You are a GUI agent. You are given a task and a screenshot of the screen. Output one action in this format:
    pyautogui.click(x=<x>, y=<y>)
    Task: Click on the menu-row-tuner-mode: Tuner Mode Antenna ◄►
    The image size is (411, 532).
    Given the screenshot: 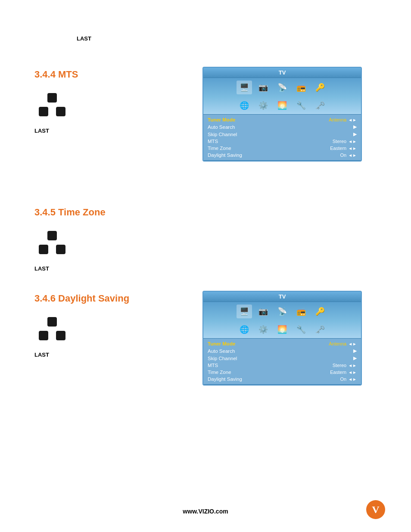 What is the action you would take?
    pyautogui.click(x=282, y=120)
    